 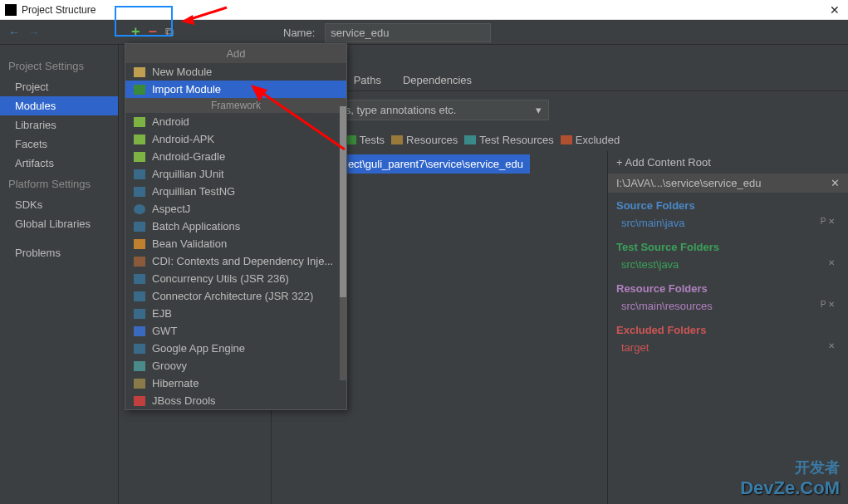 What do you see at coordinates (397, 139) in the screenshot?
I see `resources-icon` at bounding box center [397, 139].